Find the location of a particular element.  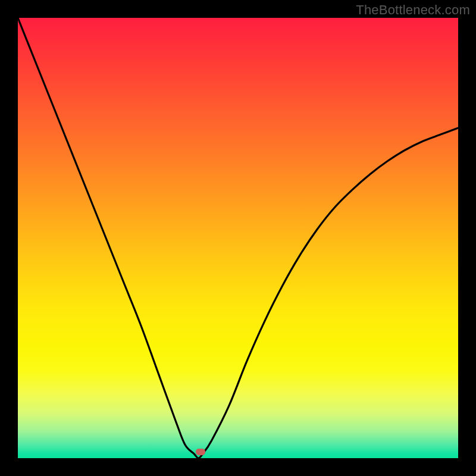

watermark-text: TheBottleneck.com is located at coordinates (413, 10).